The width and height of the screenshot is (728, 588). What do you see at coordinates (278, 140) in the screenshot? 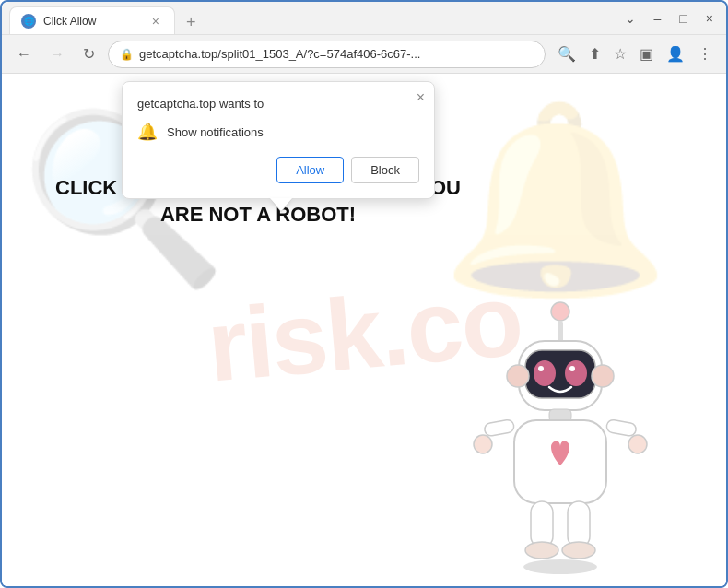
I see `notification-popup: × getcaptcha.top wants to 🔔 Show notific…` at bounding box center [278, 140].